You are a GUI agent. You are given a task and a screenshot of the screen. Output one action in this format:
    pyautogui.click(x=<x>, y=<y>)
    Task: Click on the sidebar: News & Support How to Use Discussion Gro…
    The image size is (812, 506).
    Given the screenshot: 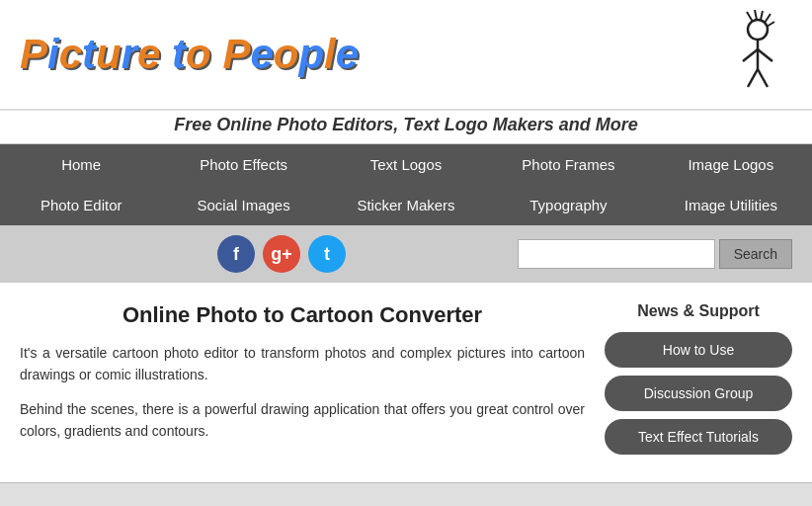 What is the action you would take?
    pyautogui.click(x=698, y=382)
    